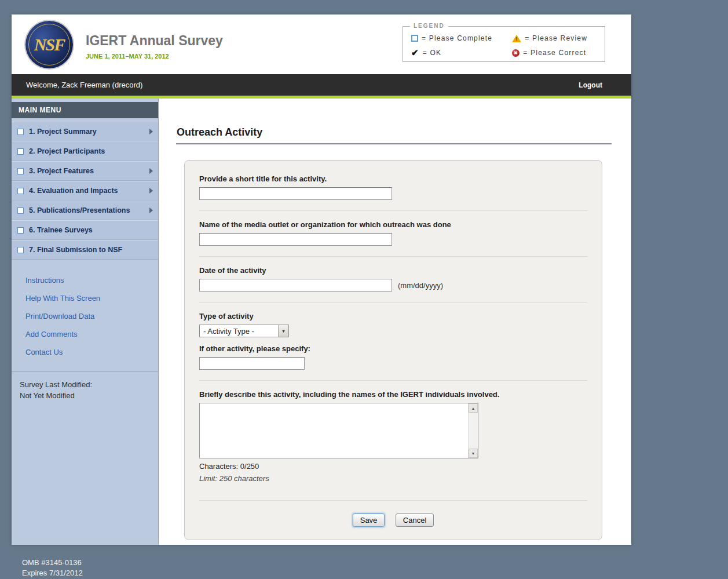 This screenshot has width=728, height=579. Describe the element at coordinates (462, 53) in the screenshot. I see `legend-item-ok: ✔ = OK` at that location.